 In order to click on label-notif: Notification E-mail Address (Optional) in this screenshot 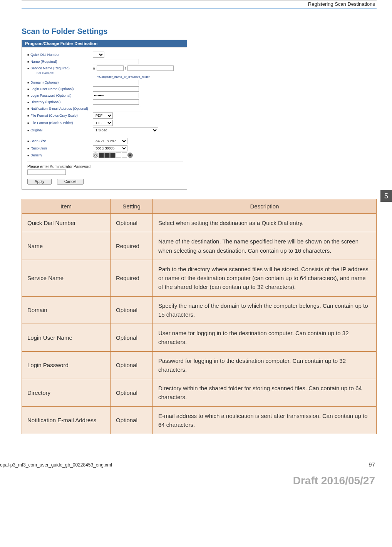, I will do `click(62, 109)`.